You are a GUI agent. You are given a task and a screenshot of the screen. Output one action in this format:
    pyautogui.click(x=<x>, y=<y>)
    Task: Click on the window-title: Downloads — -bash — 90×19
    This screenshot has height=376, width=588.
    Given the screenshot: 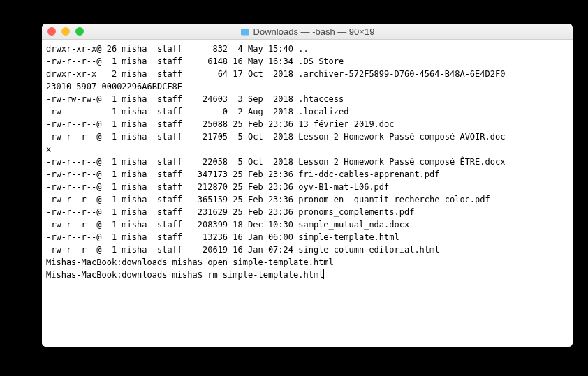 What is the action you would take?
    pyautogui.click(x=307, y=32)
    